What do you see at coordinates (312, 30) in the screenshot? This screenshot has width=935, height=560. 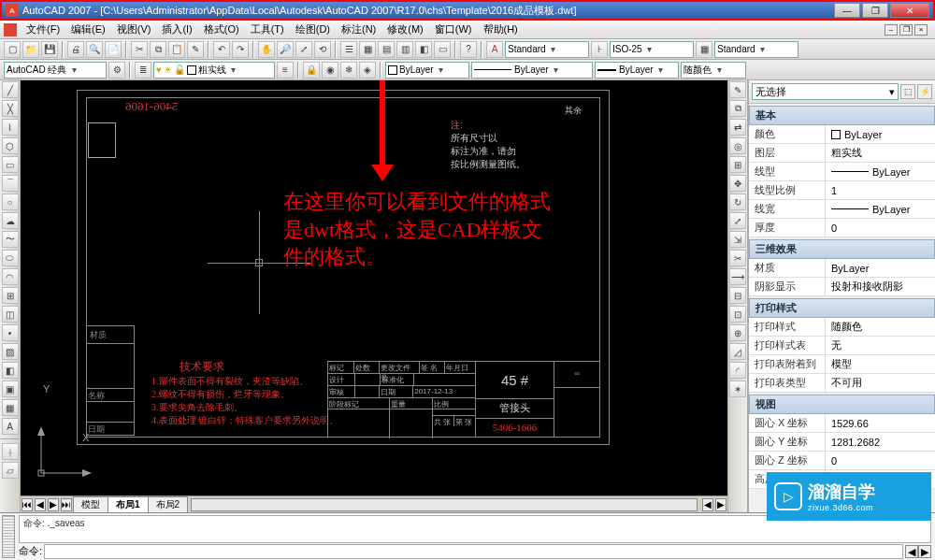 I see `menu-draw: 绘图(D)` at bounding box center [312, 30].